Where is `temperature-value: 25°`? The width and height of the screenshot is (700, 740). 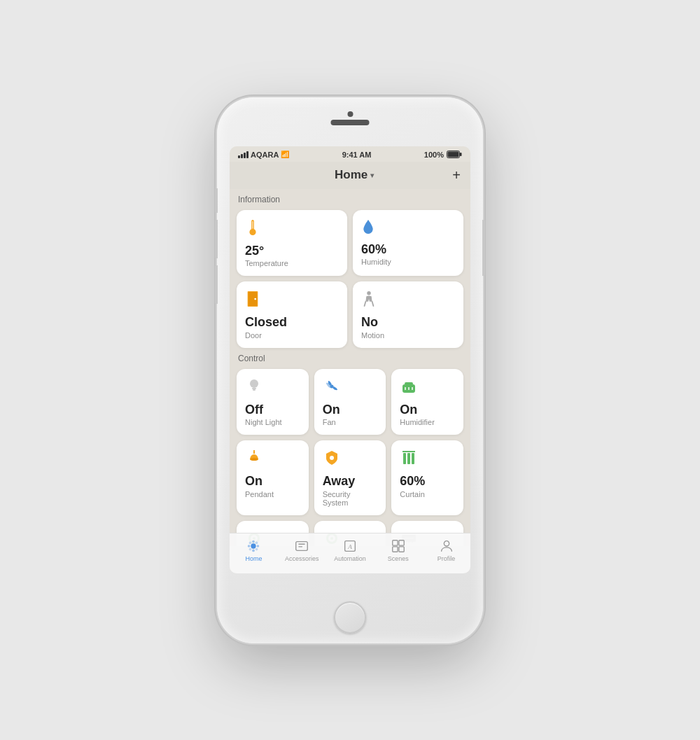 temperature-value: 25° is located at coordinates (292, 251).